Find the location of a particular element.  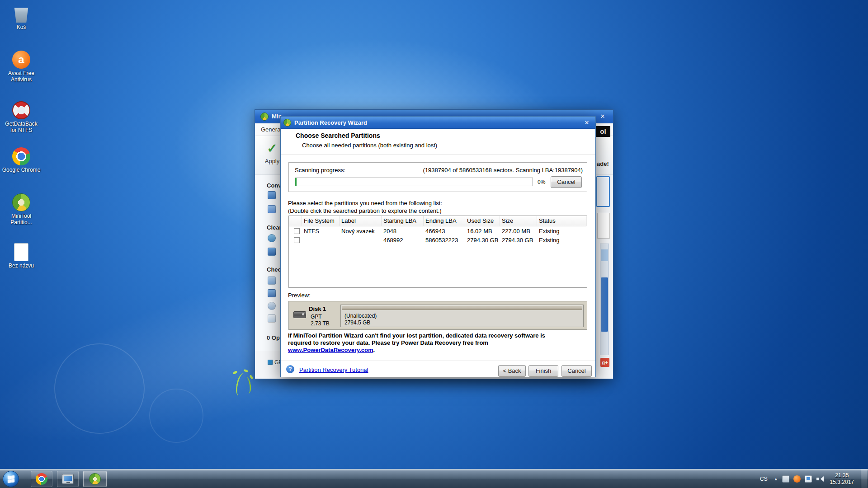

file-icon is located at coordinates (21, 252).